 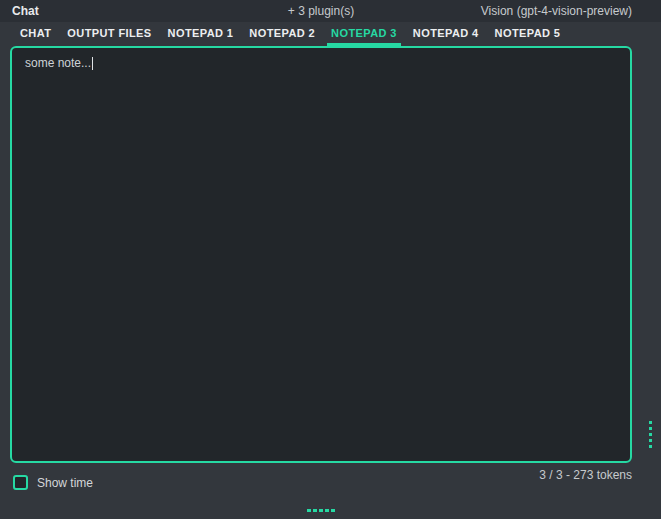 What do you see at coordinates (58, 63) in the screenshot?
I see `notepad-text: some note...` at bounding box center [58, 63].